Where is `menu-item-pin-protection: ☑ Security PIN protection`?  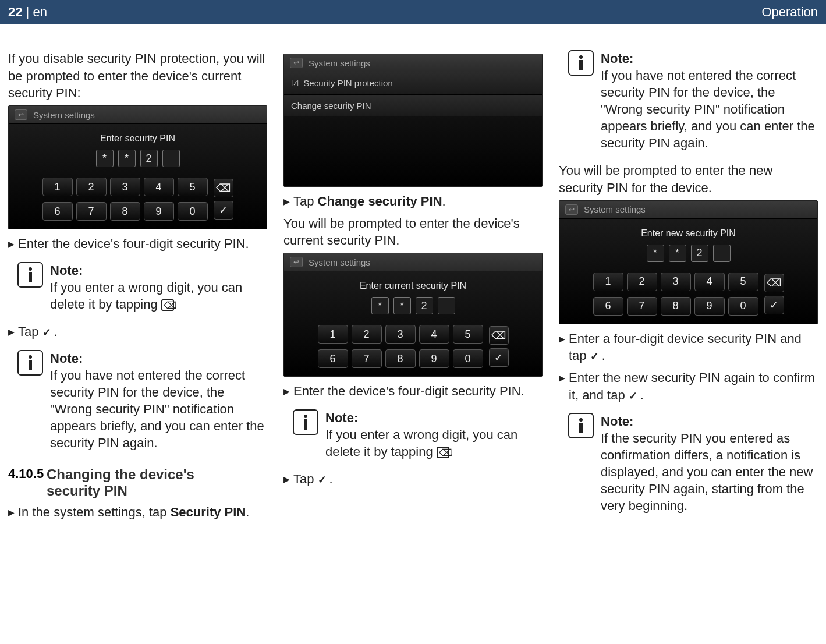
menu-item-pin-protection: ☑ Security PIN protection is located at coordinates (413, 83).